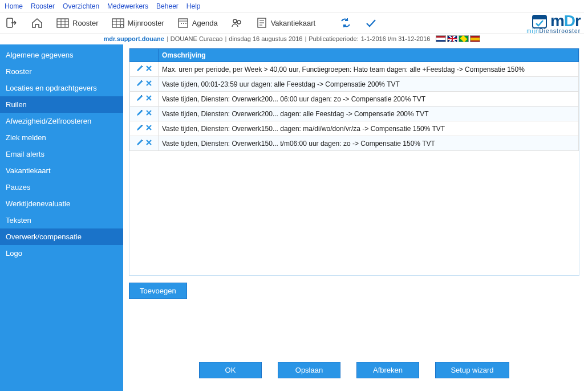 This screenshot has height=392, width=584. Describe the element at coordinates (62, 204) in the screenshot. I see `sidebar-item-werktijden: Werktijdenevaluatie` at that location.